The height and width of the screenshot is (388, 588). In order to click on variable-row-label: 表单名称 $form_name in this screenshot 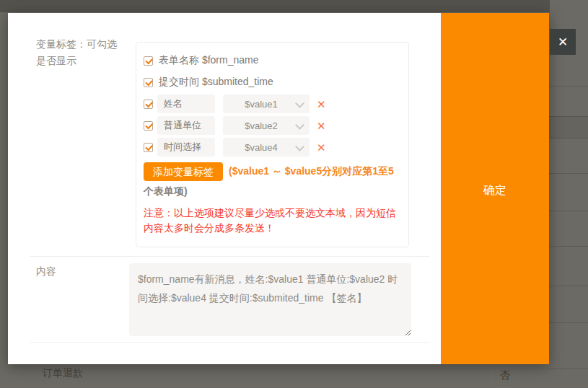, I will do `click(209, 61)`.